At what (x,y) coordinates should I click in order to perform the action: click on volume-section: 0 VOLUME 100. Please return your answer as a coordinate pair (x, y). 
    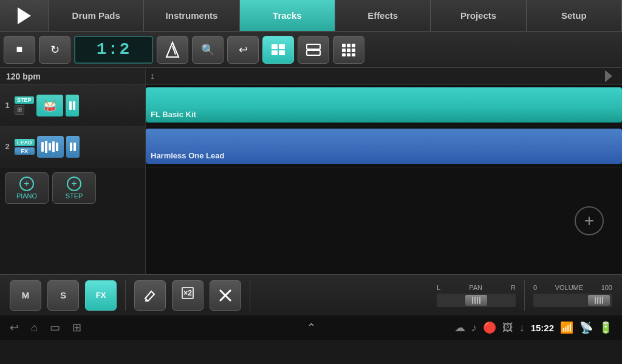
    Looking at the image, I should click on (573, 295).